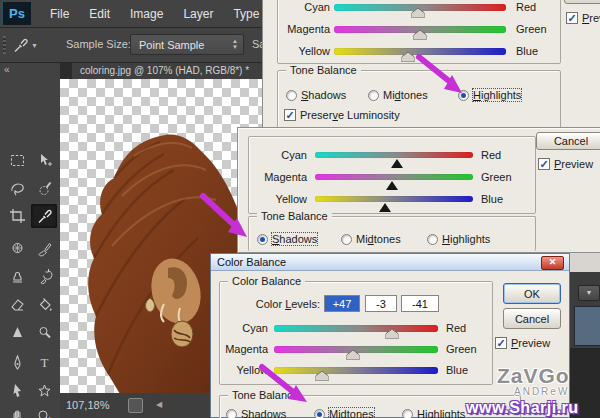 The image size is (600, 418). What do you see at coordinates (44, 160) in the screenshot?
I see `tool-move` at bounding box center [44, 160].